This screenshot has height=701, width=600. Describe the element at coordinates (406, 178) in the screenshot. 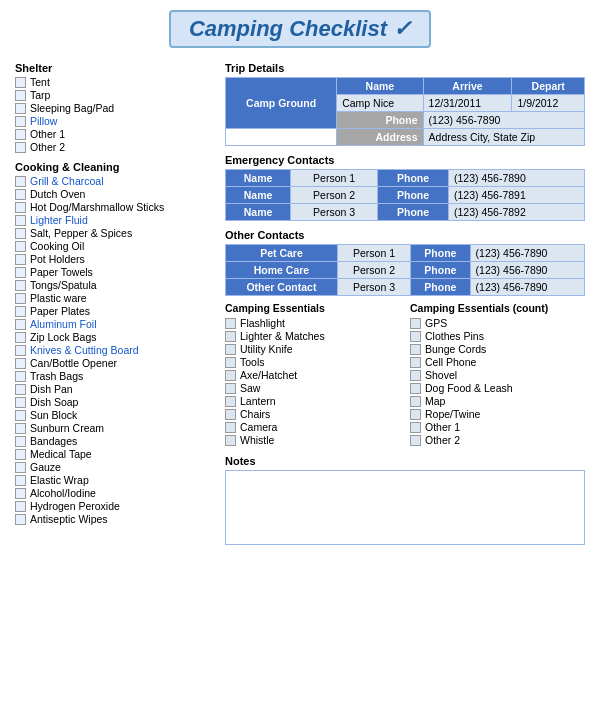

I see `table-row: Name Person 1 Phone (123) 456-7890` at that location.